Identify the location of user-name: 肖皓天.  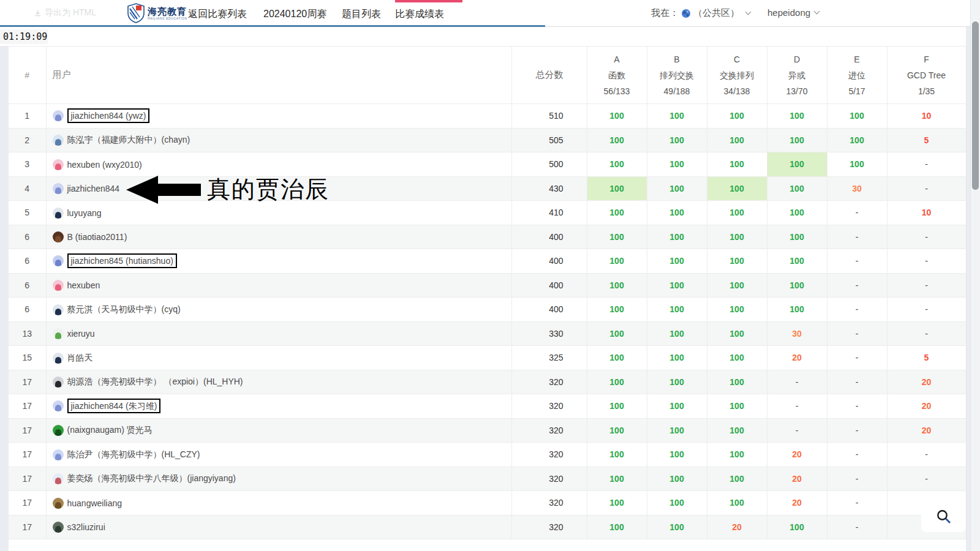
(80, 358).